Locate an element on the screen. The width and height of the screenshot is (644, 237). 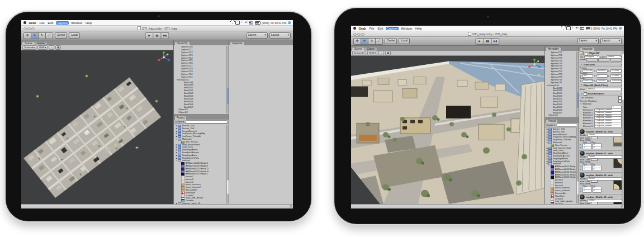
active-checkbox: ✓ is located at coordinates (586, 54).